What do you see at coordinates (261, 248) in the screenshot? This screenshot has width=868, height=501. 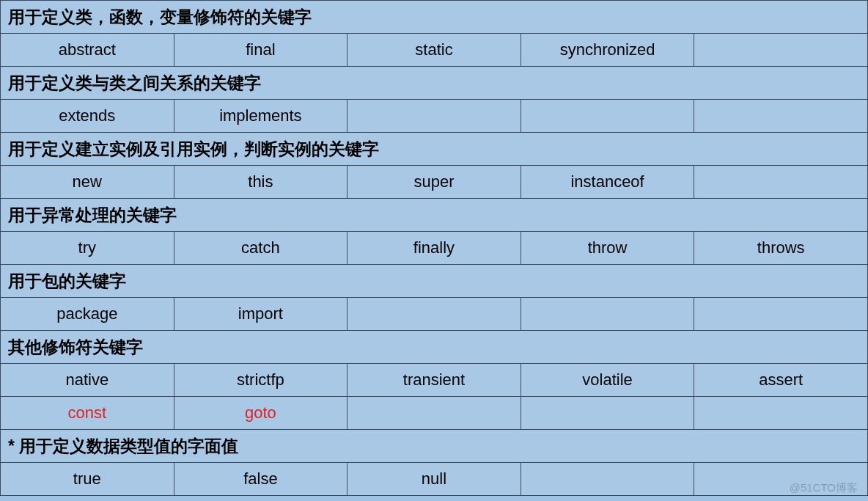 I see `cell: catch` at bounding box center [261, 248].